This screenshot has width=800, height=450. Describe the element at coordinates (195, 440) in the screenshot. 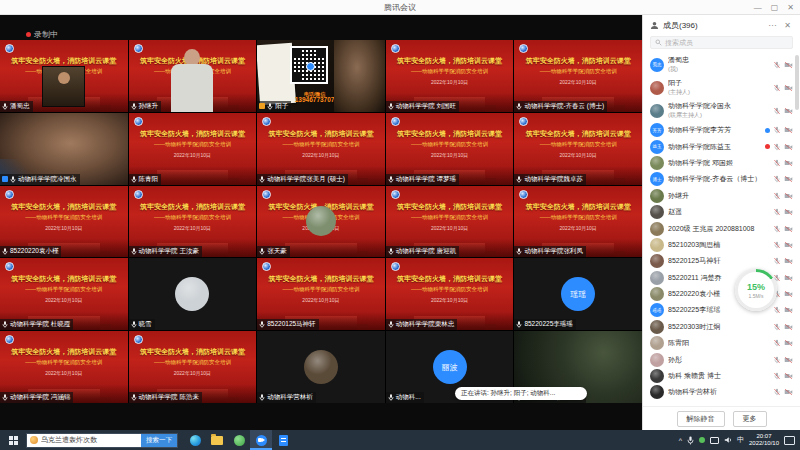

I see `edge-browser-button` at that location.